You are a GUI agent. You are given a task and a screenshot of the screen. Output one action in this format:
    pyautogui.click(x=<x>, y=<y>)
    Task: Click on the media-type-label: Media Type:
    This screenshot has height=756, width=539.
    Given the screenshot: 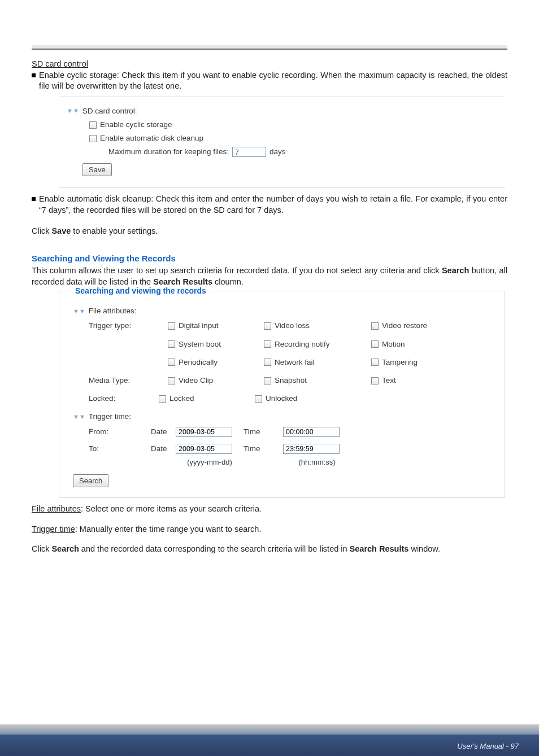 What is the action you would take?
    pyautogui.click(x=128, y=381)
    